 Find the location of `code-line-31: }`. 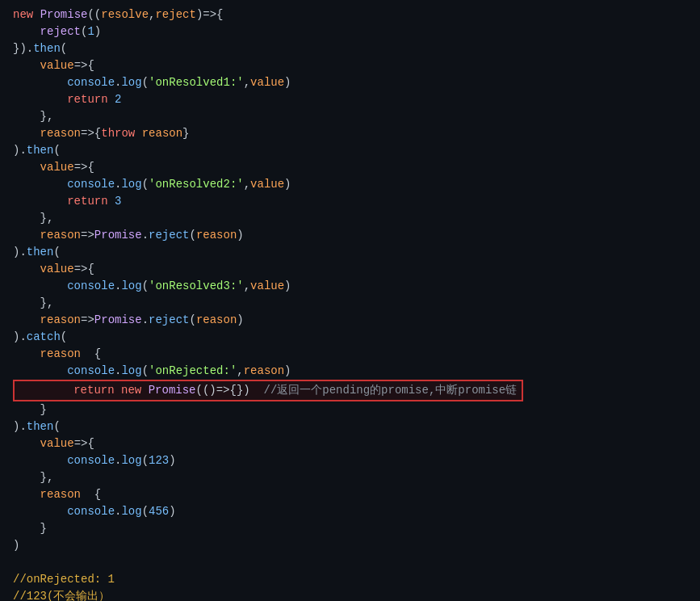

code-line-31: } is located at coordinates (350, 528).